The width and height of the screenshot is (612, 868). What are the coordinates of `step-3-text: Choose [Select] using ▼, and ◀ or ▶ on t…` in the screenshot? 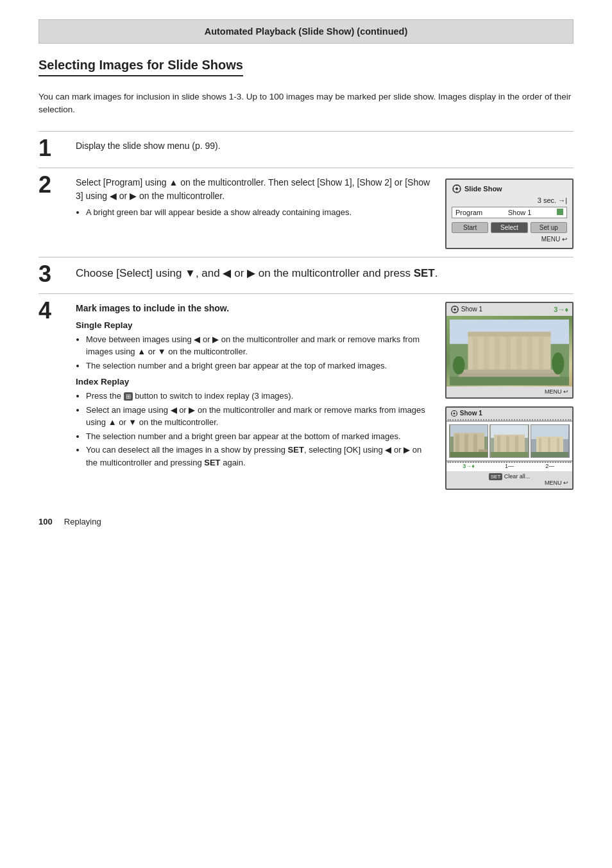 It's located at (325, 273).